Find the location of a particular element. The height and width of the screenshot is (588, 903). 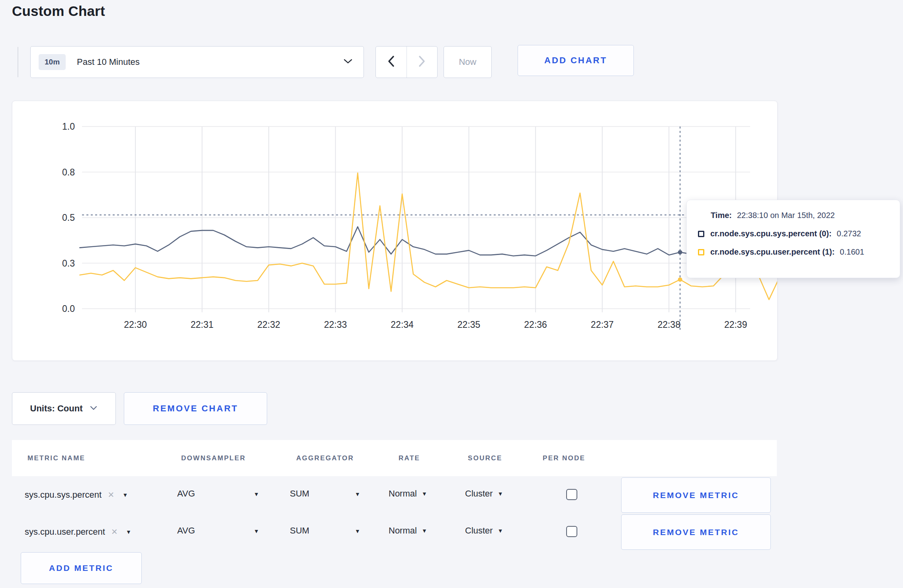

time-window-badge: 10m is located at coordinates (52, 62).